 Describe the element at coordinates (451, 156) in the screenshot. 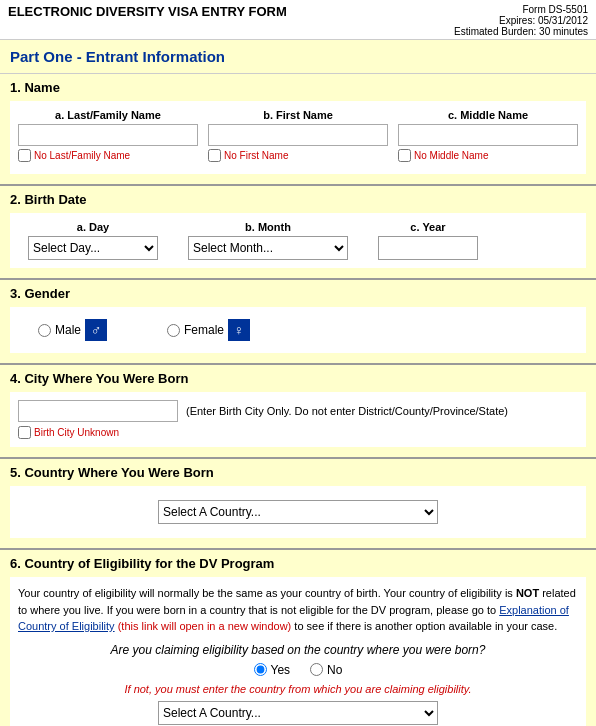

I see `no-middle-name-label: No Middle Name` at that location.